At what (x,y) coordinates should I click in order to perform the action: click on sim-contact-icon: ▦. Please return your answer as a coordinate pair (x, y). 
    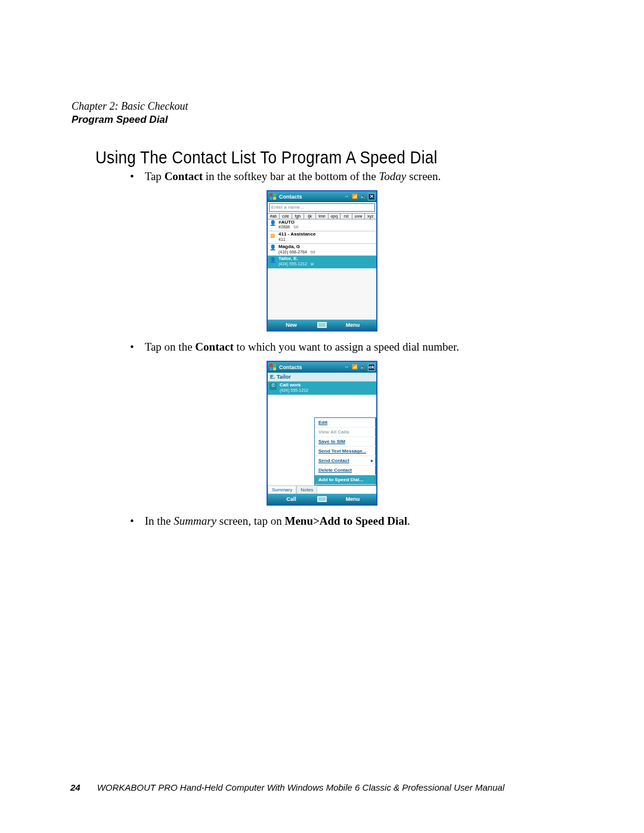
    Looking at the image, I should click on (273, 236).